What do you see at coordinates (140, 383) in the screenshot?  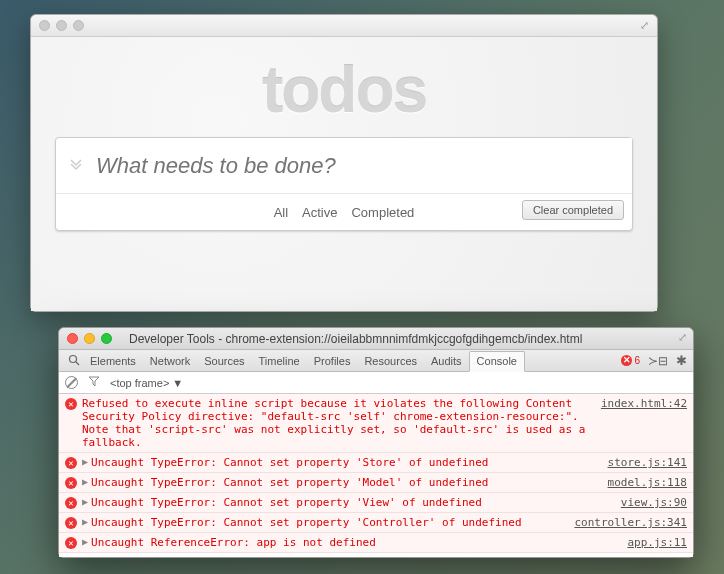 I see `frame-label: <top frame>` at bounding box center [140, 383].